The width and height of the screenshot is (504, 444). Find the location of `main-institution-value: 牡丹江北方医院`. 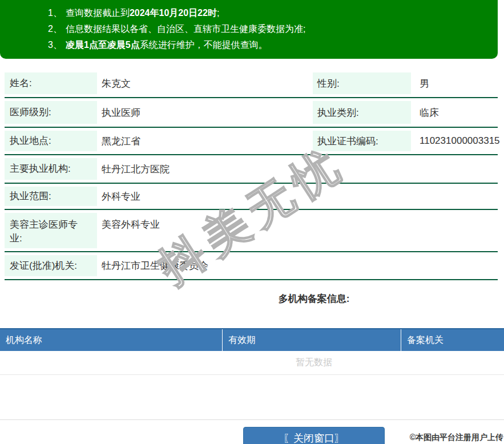

main-institution-value: 牡丹江北方医院 is located at coordinates (297, 169).